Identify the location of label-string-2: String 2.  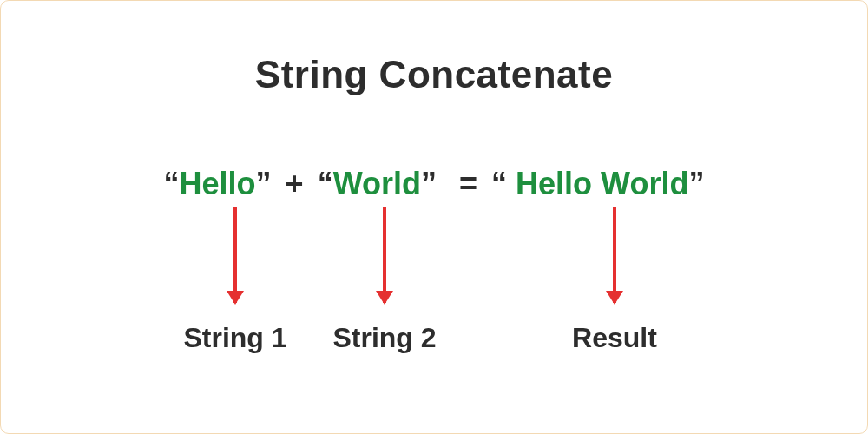
(384, 339).